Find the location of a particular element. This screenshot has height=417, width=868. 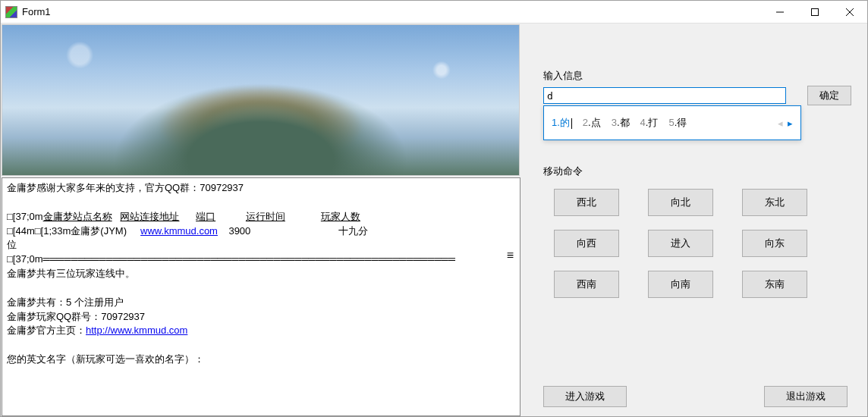

ime-candidate-2: 2.点 is located at coordinates (592, 123).